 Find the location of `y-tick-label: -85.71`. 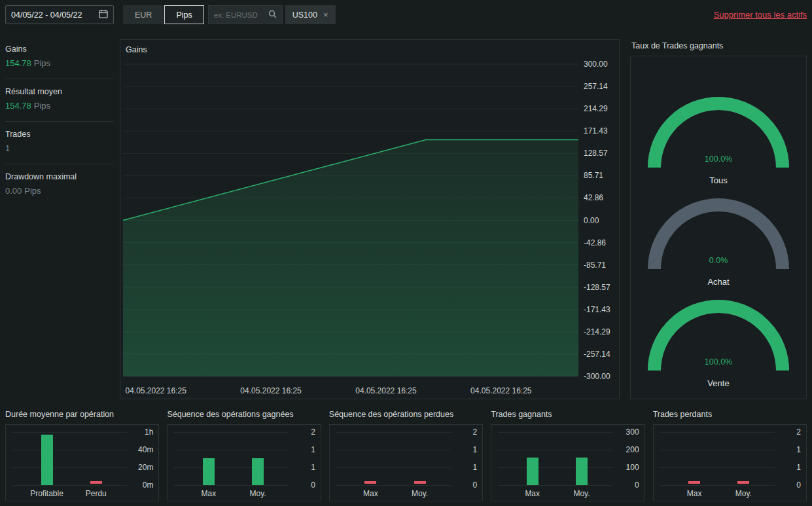

y-tick-label: -85.71 is located at coordinates (595, 265).